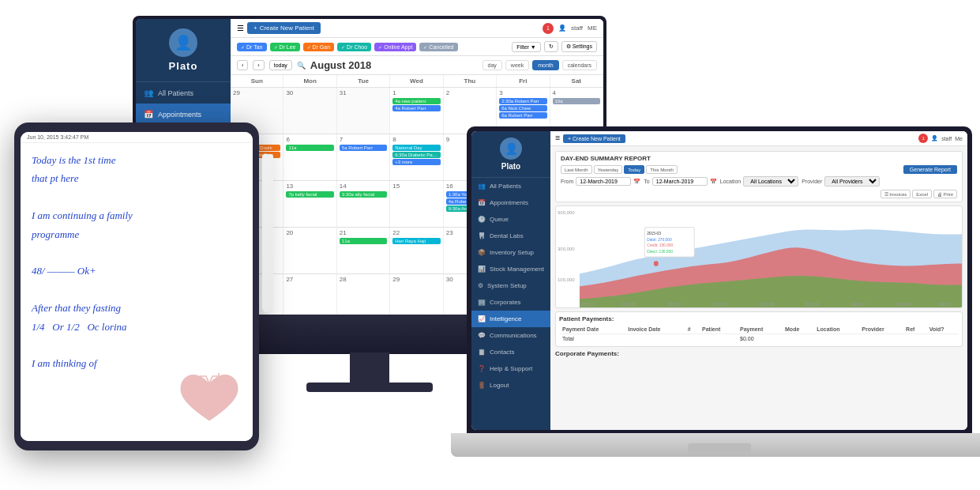 This screenshot has height=490, width=980. I want to click on export-excel-button: Excel, so click(922, 194).